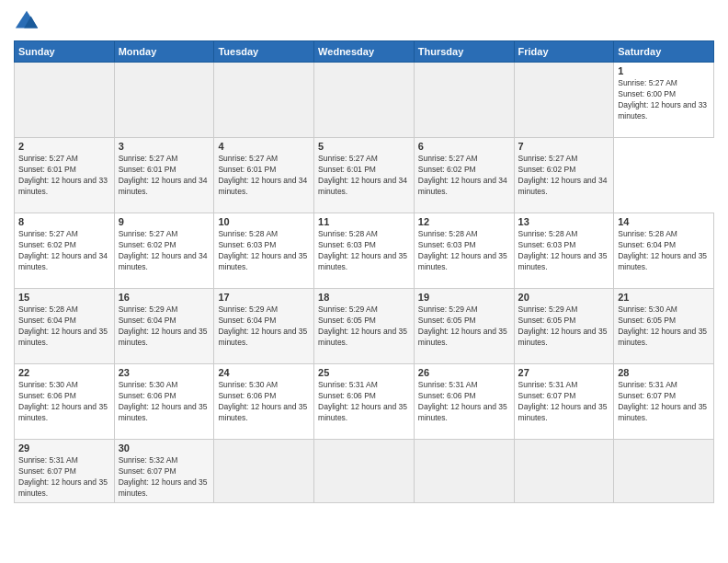 This screenshot has width=728, height=563. What do you see at coordinates (164, 251) in the screenshot?
I see `day-cell-9: 9 Sunrise: 5:27 AMSunset: 6:02 PMDayligh…` at bounding box center [164, 251].